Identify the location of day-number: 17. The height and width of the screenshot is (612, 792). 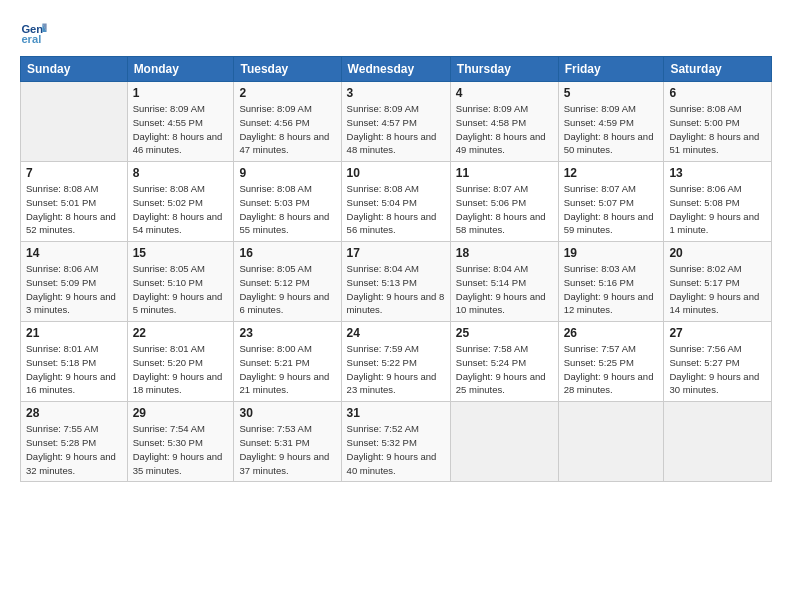
(396, 253).